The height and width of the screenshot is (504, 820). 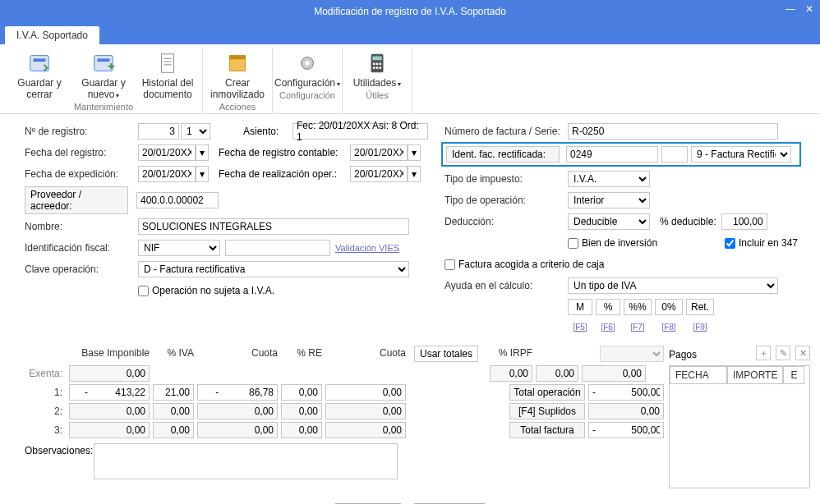 I want to click on r3-cuota2-input, so click(x=366, y=430).